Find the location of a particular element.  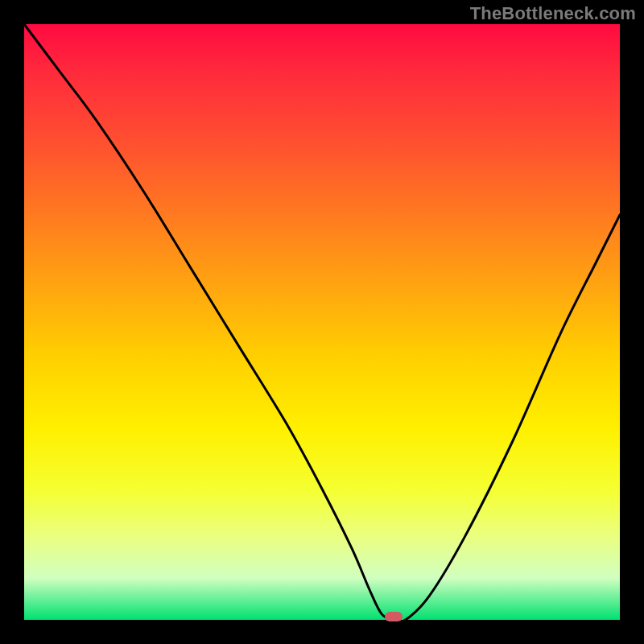

watermark-text: TheBottleneck.com is located at coordinates (553, 14).